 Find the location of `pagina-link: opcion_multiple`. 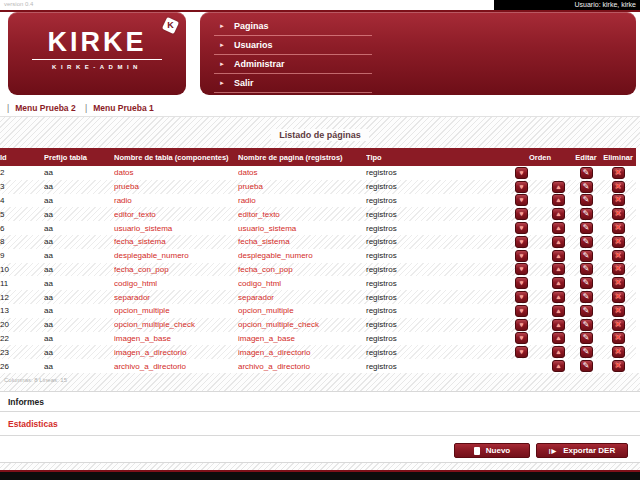

pagina-link: opcion_multiple is located at coordinates (266, 310).